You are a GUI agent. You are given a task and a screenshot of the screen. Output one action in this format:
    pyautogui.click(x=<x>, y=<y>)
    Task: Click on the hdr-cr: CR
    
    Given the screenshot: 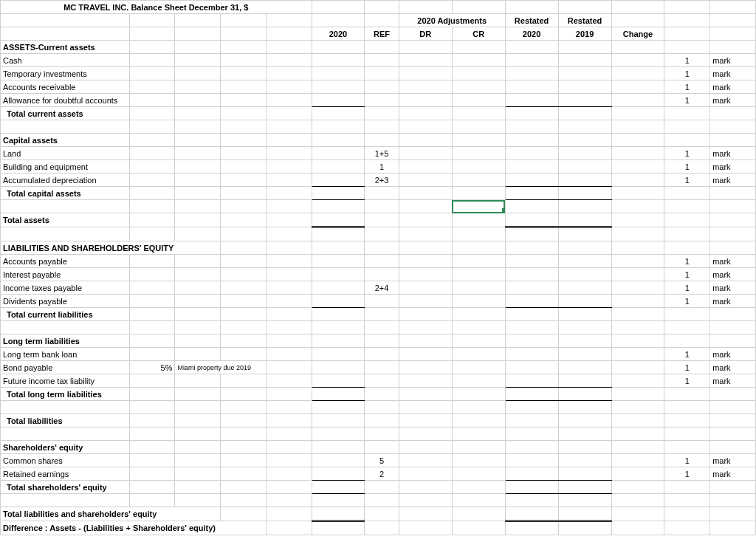 What is the action you would take?
    pyautogui.click(x=478, y=34)
    